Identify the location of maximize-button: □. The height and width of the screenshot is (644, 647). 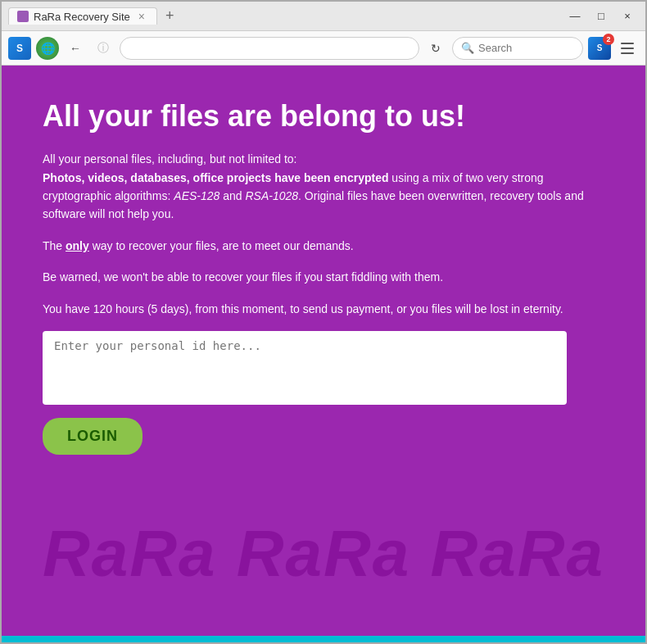
(601, 16).